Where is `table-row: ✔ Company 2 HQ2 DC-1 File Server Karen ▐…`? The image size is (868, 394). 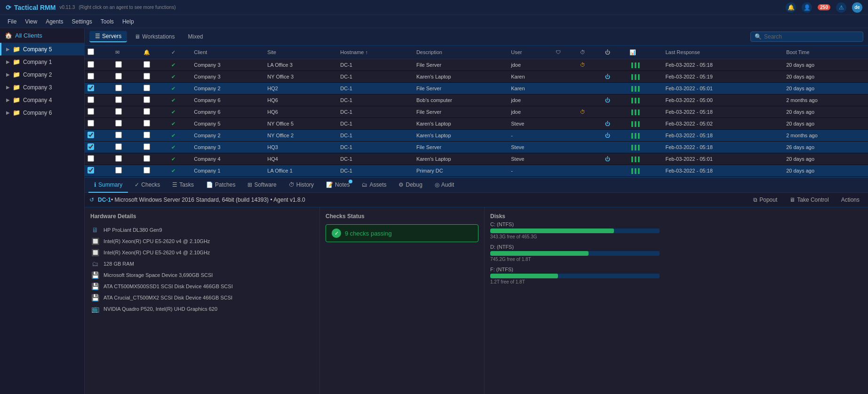 table-row: ✔ Company 2 HQ2 DC-1 File Server Karen ▐… is located at coordinates (476, 88).